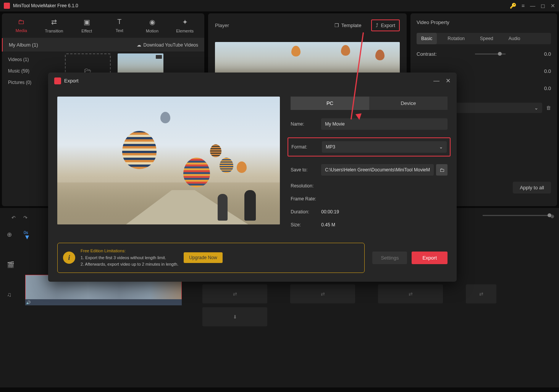  I want to click on close-icon: ✕, so click(553, 6).